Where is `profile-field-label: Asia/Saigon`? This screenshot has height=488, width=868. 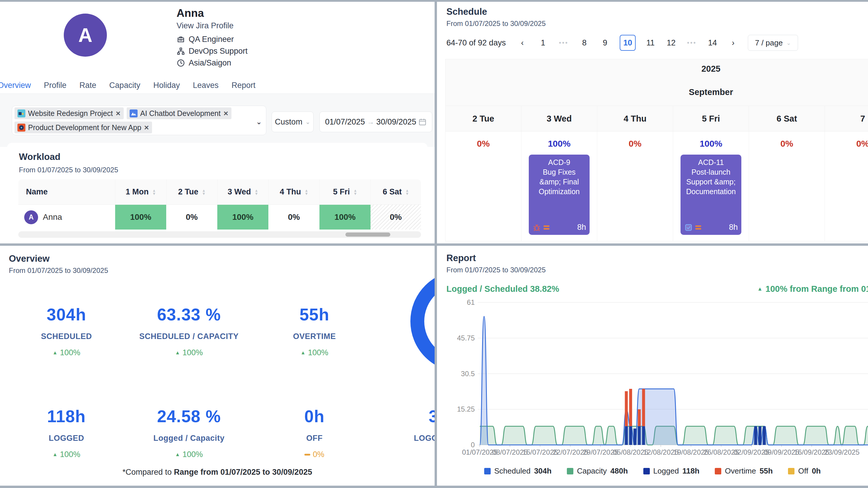 profile-field-label: Asia/Saigon is located at coordinates (210, 63).